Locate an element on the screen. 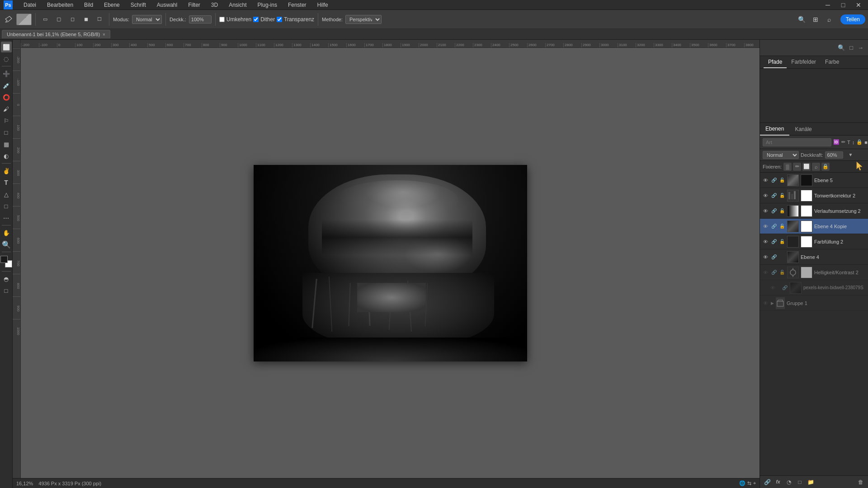 The height and width of the screenshot is (488, 868). opacity-input is located at coordinates (200, 19).